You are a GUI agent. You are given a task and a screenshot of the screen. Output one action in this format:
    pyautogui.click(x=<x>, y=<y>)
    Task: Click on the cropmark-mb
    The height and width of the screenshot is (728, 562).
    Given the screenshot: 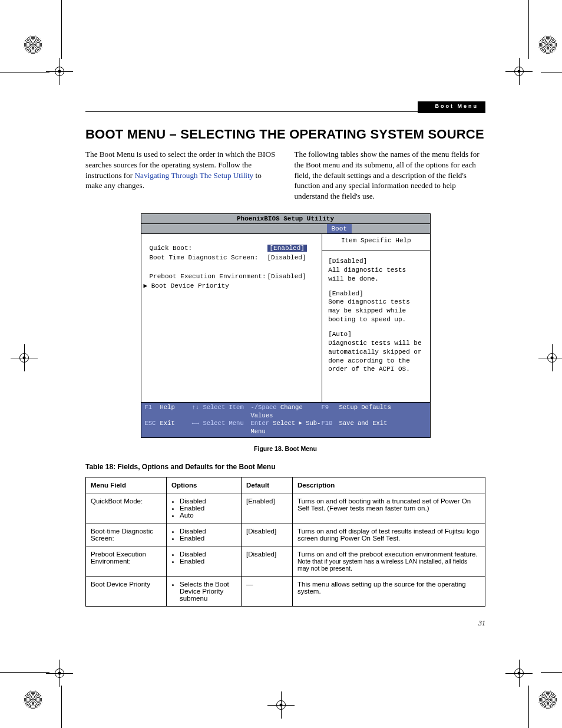 What is the action you would take?
    pyautogui.click(x=283, y=707)
    